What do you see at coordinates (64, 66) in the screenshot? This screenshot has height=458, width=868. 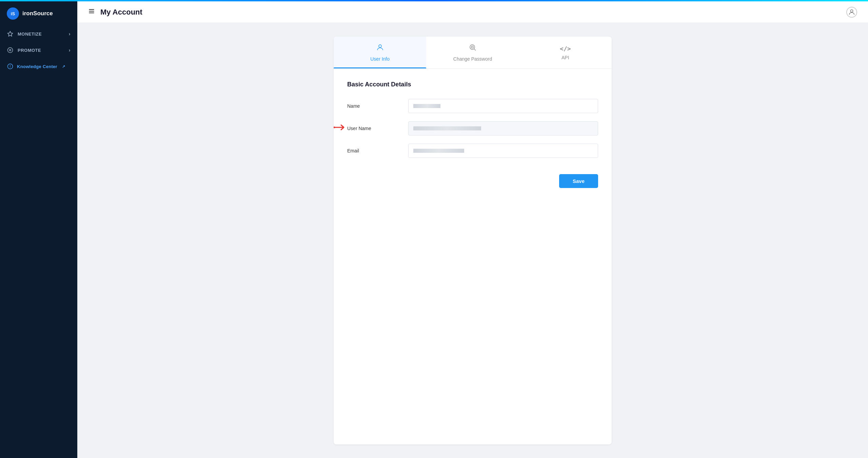 I see `external-link-icon: ↗` at bounding box center [64, 66].